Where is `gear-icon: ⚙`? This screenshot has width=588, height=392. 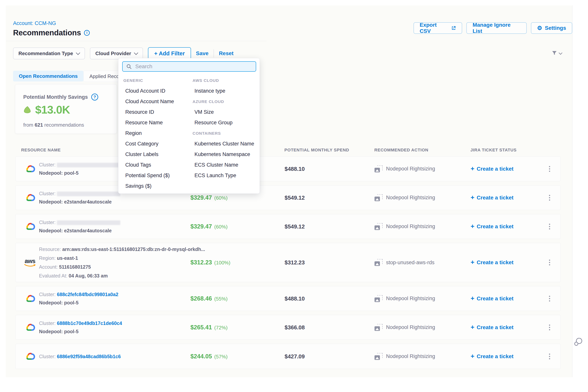
gear-icon: ⚙ is located at coordinates (540, 28).